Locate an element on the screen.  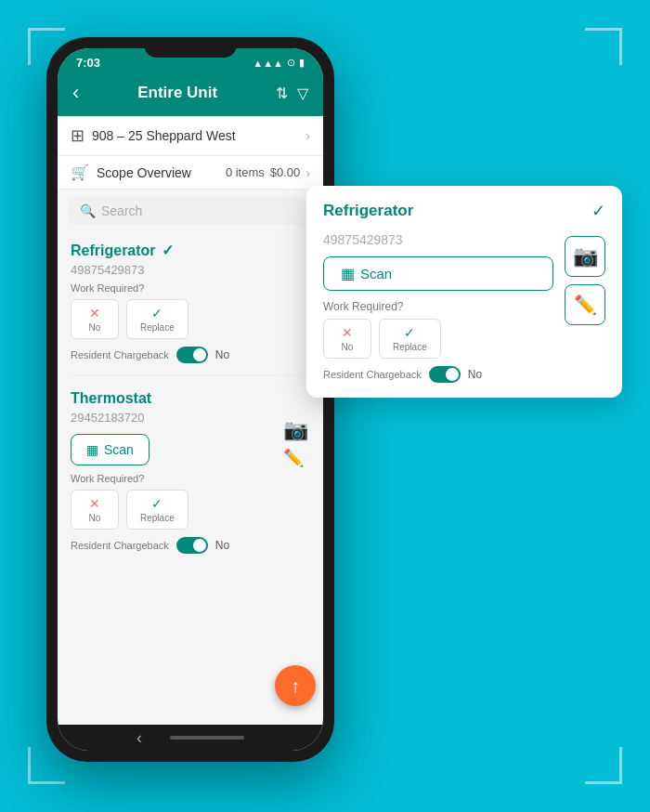
popup-right-actions: 📷 ✏️ is located at coordinates (585, 308).